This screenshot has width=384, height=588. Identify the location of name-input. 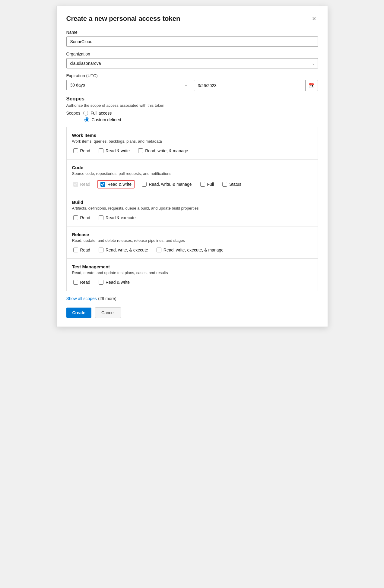
(192, 42).